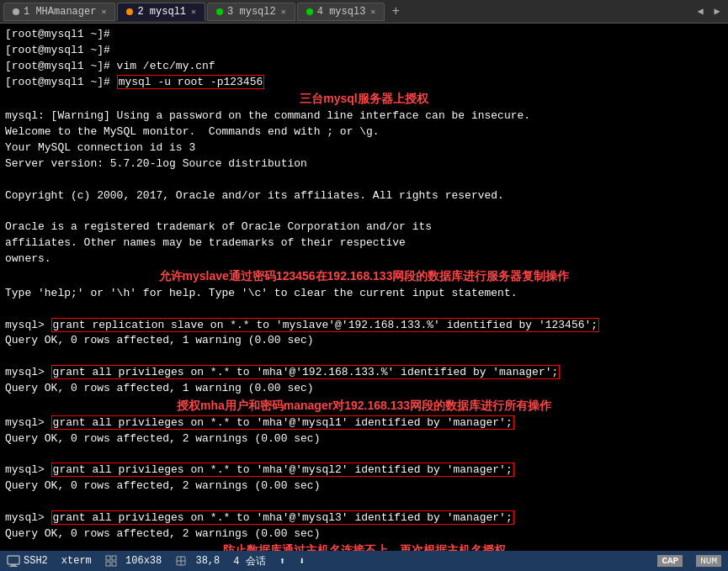 Image resolution: width=728 pixels, height=571 pixels. Describe the element at coordinates (111, 561) in the screenshot. I see `grid-icon` at that location.